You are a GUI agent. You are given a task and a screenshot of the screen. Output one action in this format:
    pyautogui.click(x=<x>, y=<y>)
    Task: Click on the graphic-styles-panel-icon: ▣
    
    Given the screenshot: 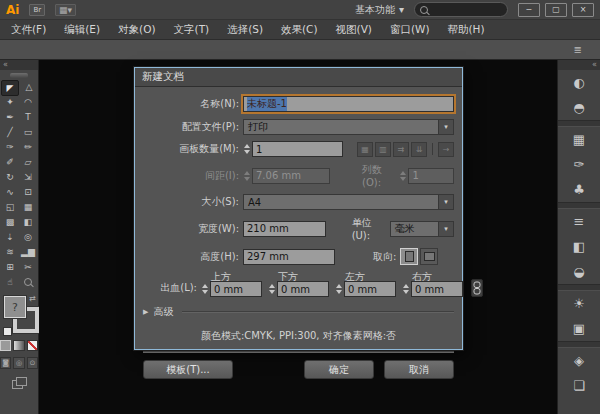 What is the action you would take?
    pyautogui.click(x=579, y=328)
    